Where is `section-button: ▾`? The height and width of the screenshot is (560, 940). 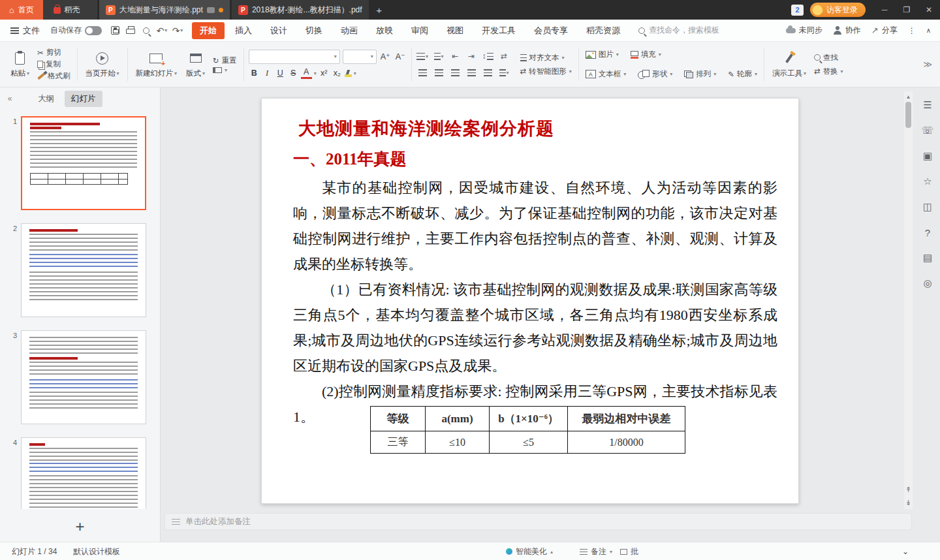 section-button: ▾ is located at coordinates (225, 70).